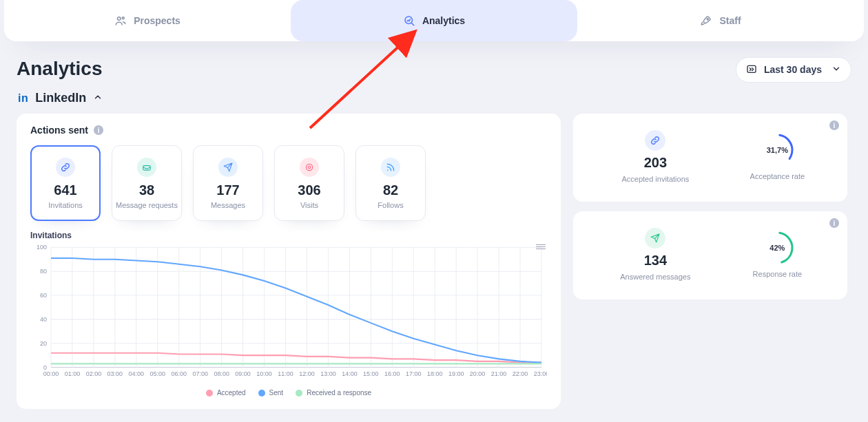 The image size is (868, 422). What do you see at coordinates (309, 183) in the screenshot?
I see `stat-card-visits: 306Visits` at bounding box center [309, 183].